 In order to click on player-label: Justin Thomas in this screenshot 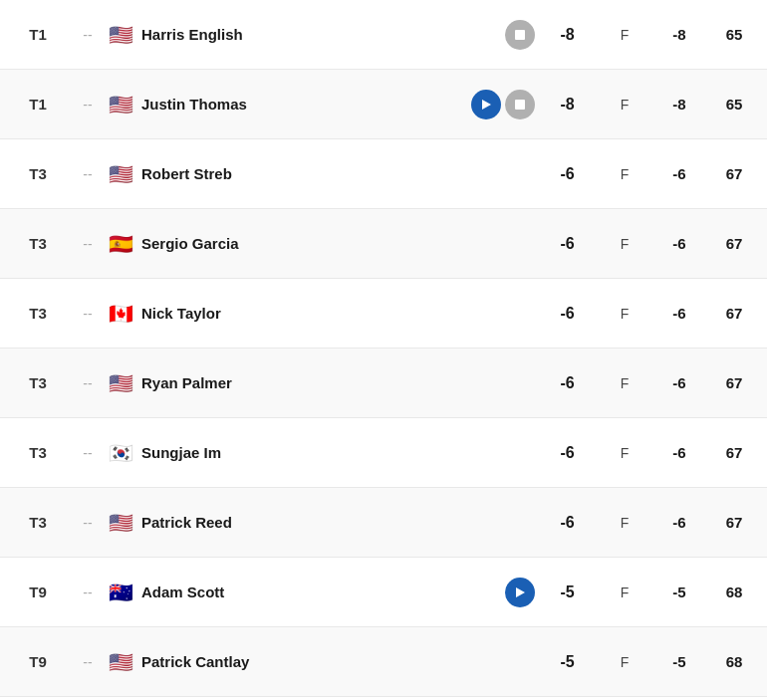, I will do `click(194, 104)`.